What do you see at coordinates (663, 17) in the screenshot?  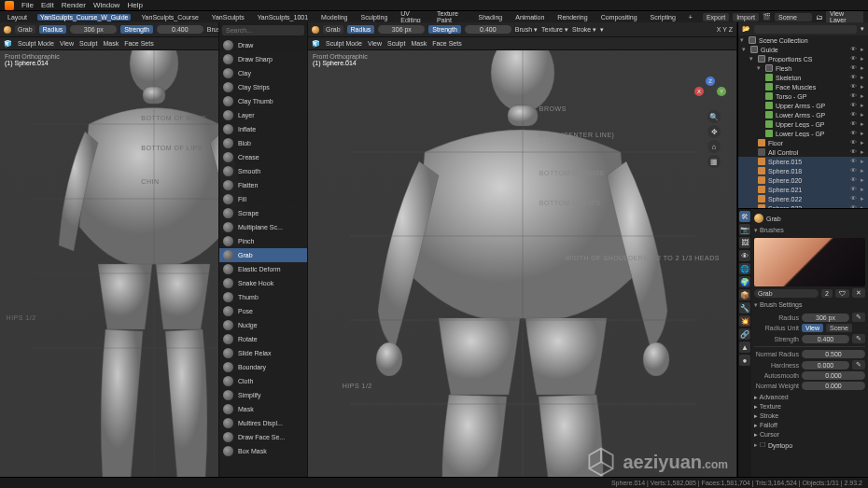 I see `tab-script: Scripting` at bounding box center [663, 17].